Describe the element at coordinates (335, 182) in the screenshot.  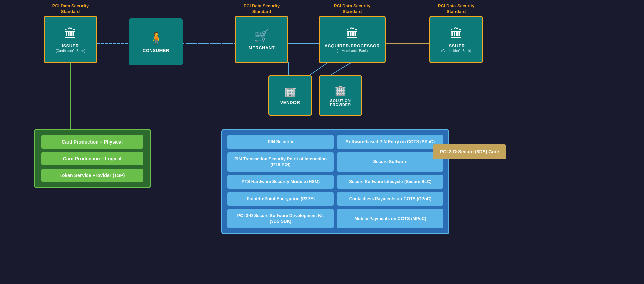
I see `pts-standards-box: PIN Security Software-based PIN Entry on…` at that location.